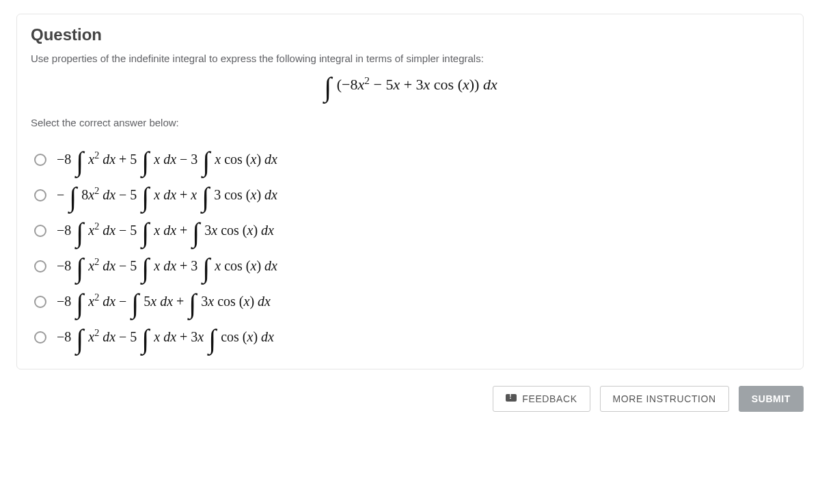 This screenshot has width=820, height=504. I want to click on option-1-radio, so click(40, 160).